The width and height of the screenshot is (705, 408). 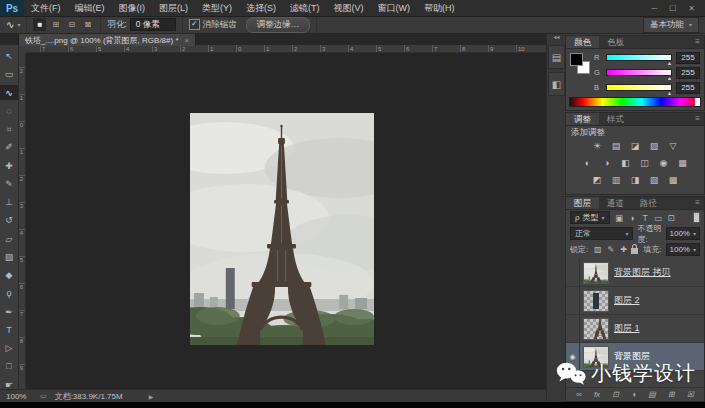 What do you see at coordinates (394, 8) in the screenshot?
I see `menu-item: 窗口(W)` at bounding box center [394, 8].